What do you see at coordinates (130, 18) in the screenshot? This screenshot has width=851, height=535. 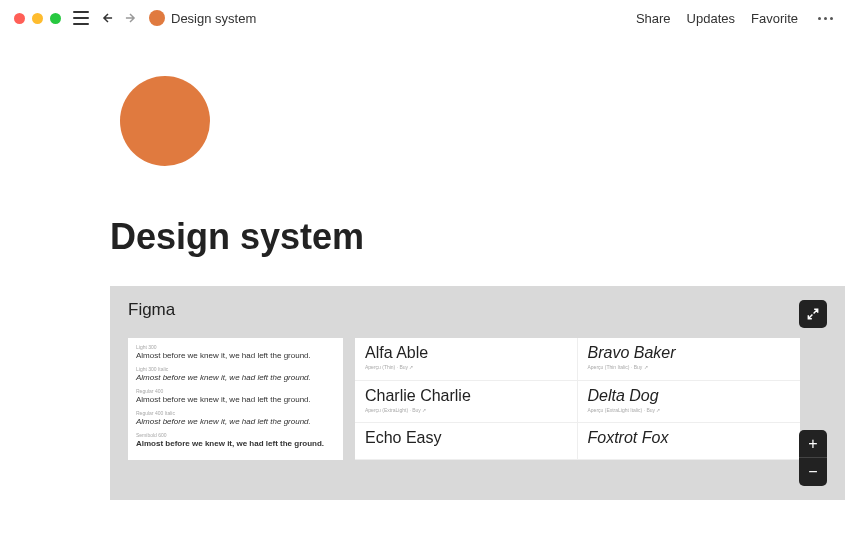 I see `forward-button` at bounding box center [130, 18].